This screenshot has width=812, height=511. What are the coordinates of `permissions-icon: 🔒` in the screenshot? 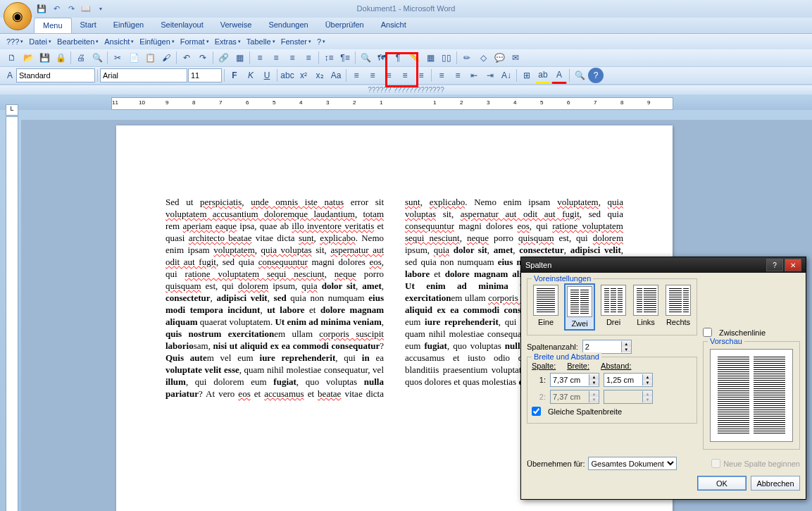 It's located at (61, 58).